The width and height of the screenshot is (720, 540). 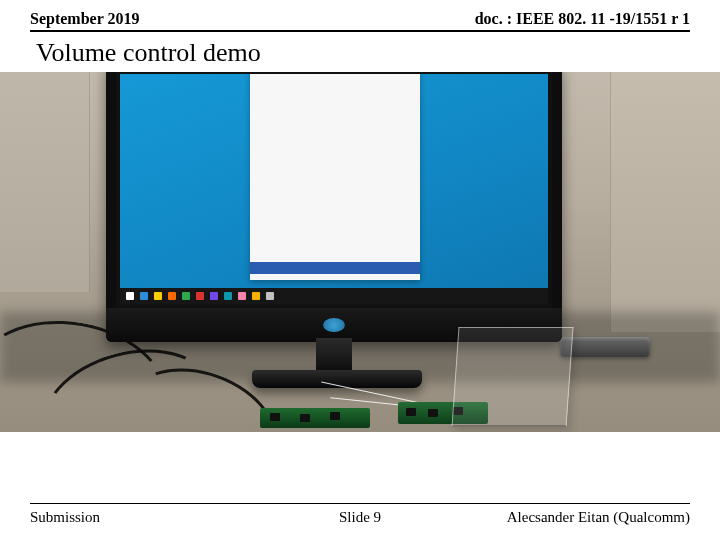 What do you see at coordinates (360, 518) in the screenshot?
I see `footer-slide-number: Slide 9` at bounding box center [360, 518].